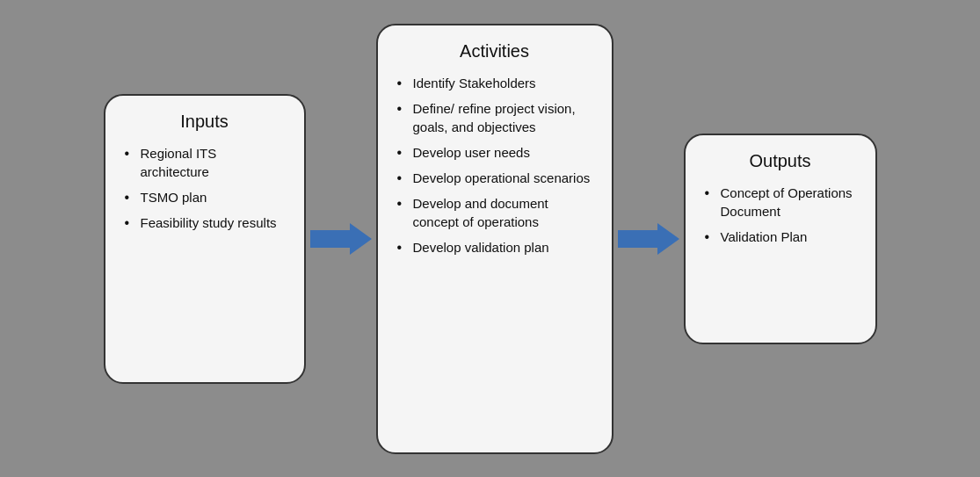  What do you see at coordinates (780, 237) in the screenshot?
I see `list-item: Validation Plan` at bounding box center [780, 237].